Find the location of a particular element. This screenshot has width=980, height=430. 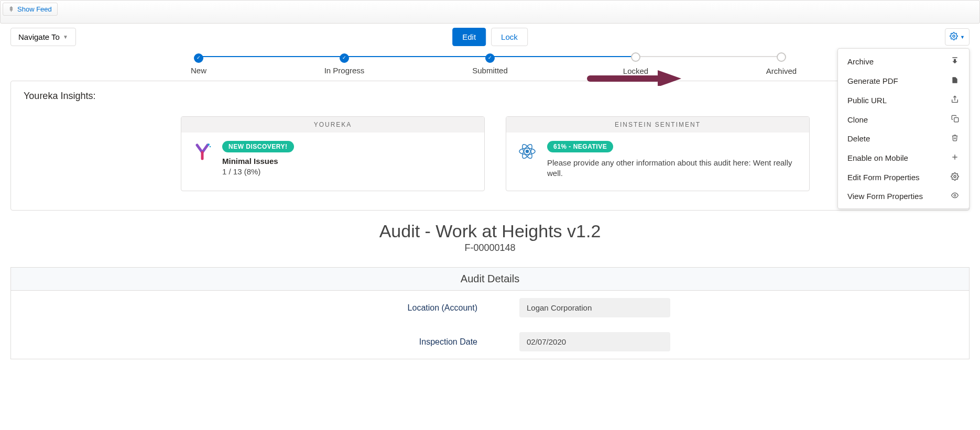

menu-item-generate-pdf: Generate PDF is located at coordinates (903, 81).